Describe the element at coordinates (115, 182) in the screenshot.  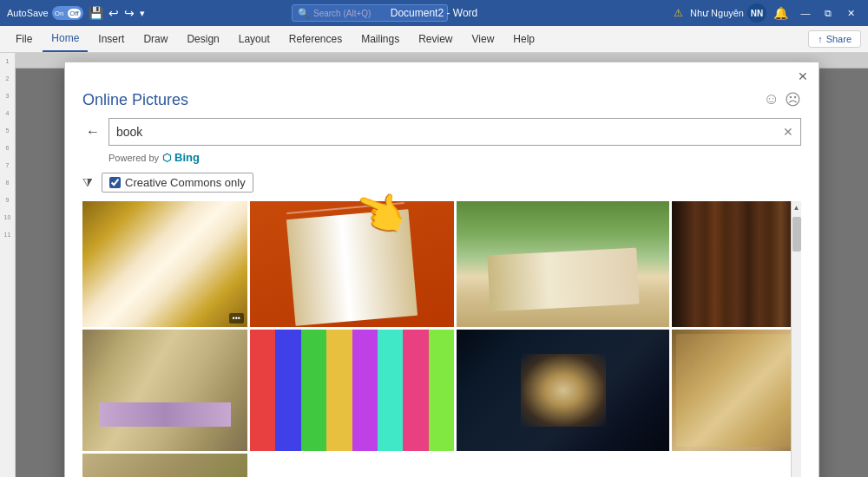
I see `creative-commons-checkbox` at that location.